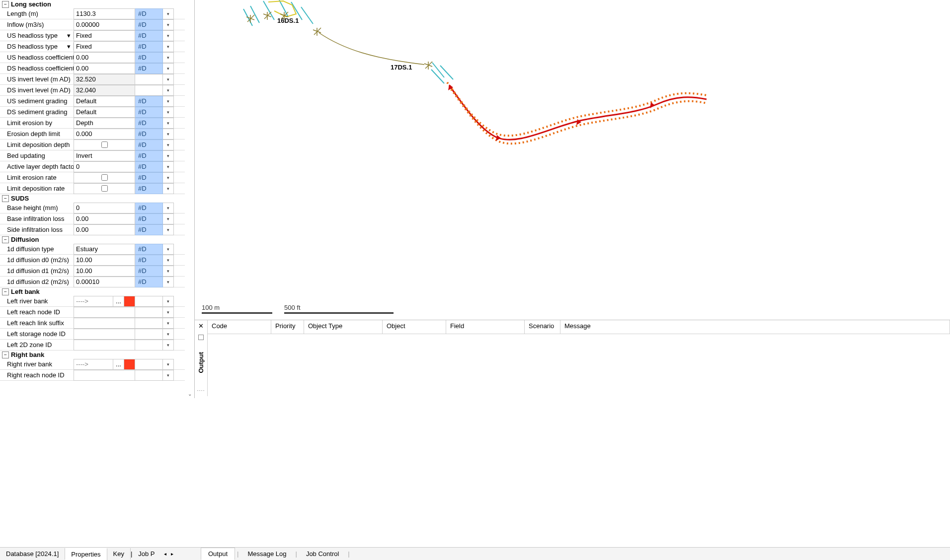 This screenshot has width=950, height=560. What do you see at coordinates (33, 554) in the screenshot?
I see `tab-database: Database [2024.1]` at bounding box center [33, 554].